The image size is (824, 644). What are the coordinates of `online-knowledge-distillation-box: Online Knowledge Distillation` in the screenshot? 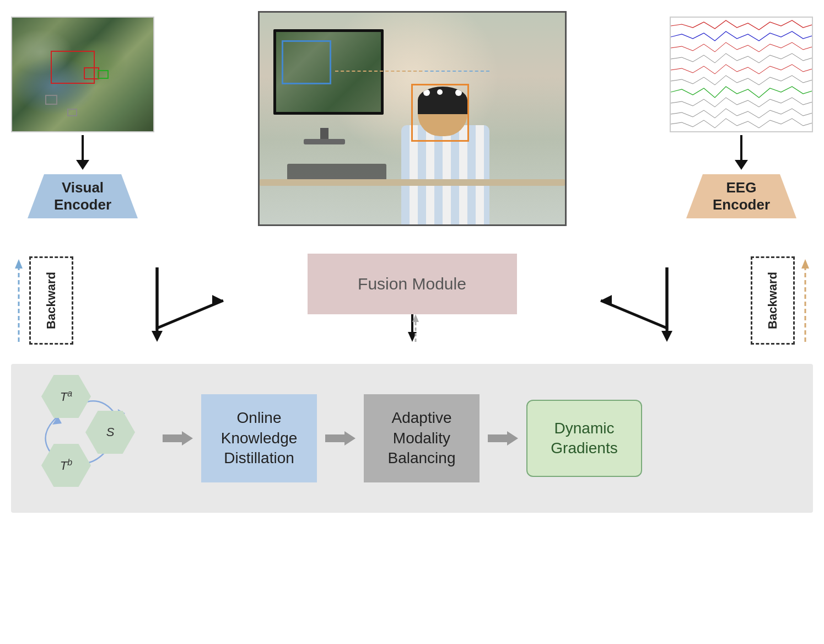 It's located at (259, 438).